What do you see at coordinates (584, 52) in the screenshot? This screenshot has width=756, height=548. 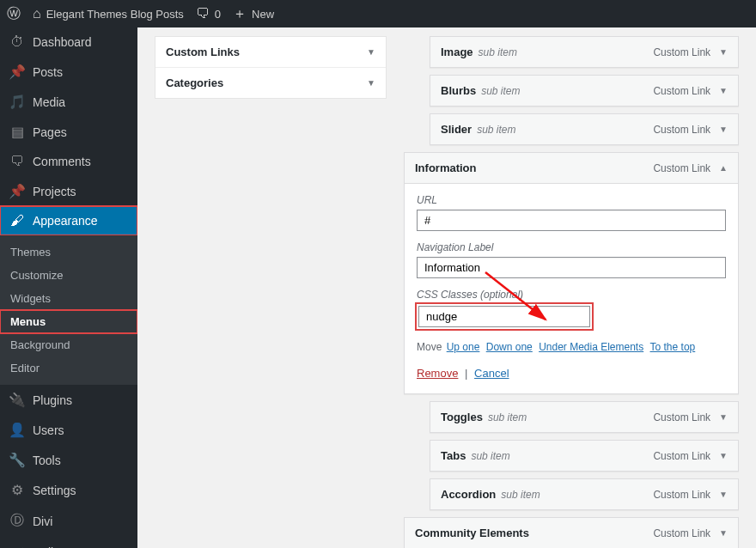 I see `menu-item: Image sub item Custom Link ▼` at bounding box center [584, 52].